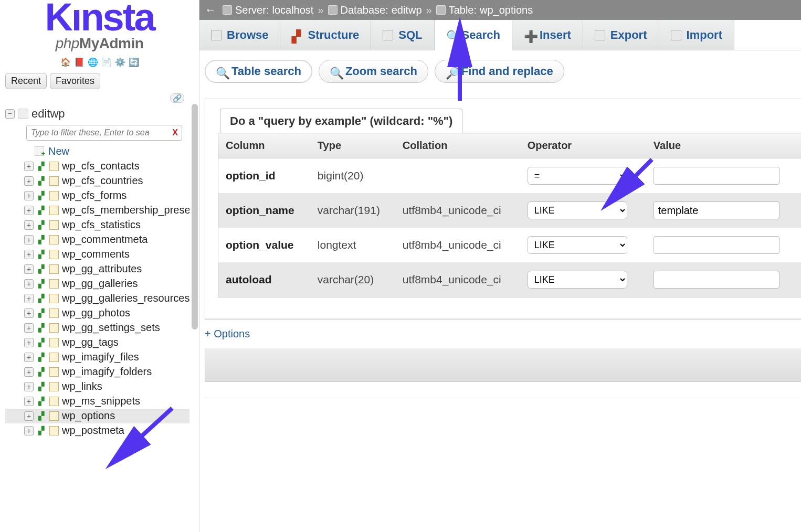 This screenshot has width=801, height=532. I want to click on home-icon: 🏠, so click(66, 62).